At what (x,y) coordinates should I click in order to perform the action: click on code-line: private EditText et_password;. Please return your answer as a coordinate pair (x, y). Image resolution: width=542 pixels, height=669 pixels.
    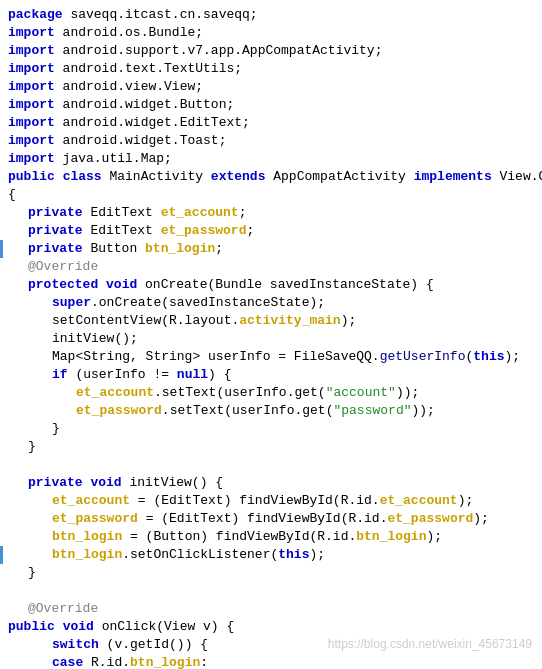
    Looking at the image, I should click on (271, 231).